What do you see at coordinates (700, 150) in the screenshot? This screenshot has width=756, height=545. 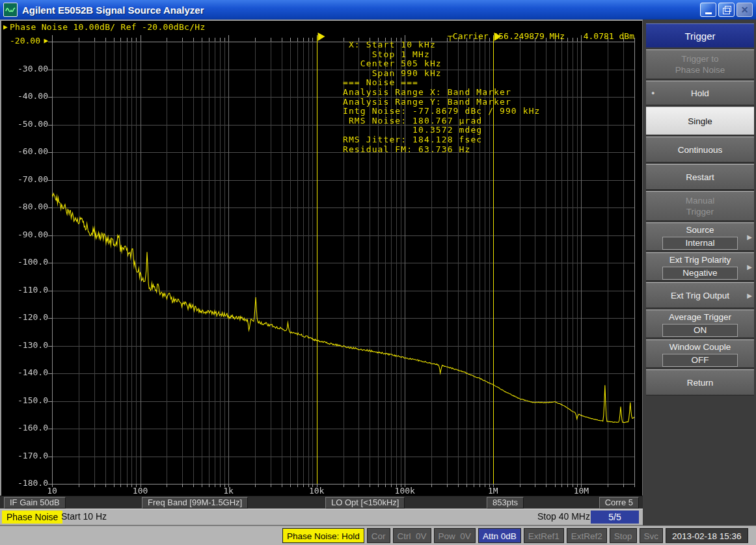 I see `softkey-label: Continuous` at bounding box center [700, 150].